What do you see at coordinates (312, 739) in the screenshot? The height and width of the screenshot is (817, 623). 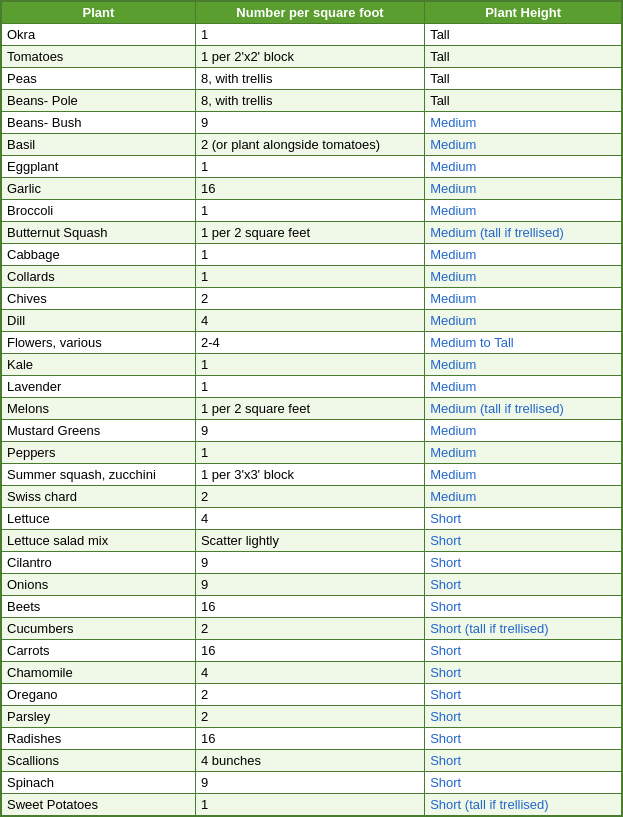 I see `table-row: Radishes16Short` at bounding box center [312, 739].